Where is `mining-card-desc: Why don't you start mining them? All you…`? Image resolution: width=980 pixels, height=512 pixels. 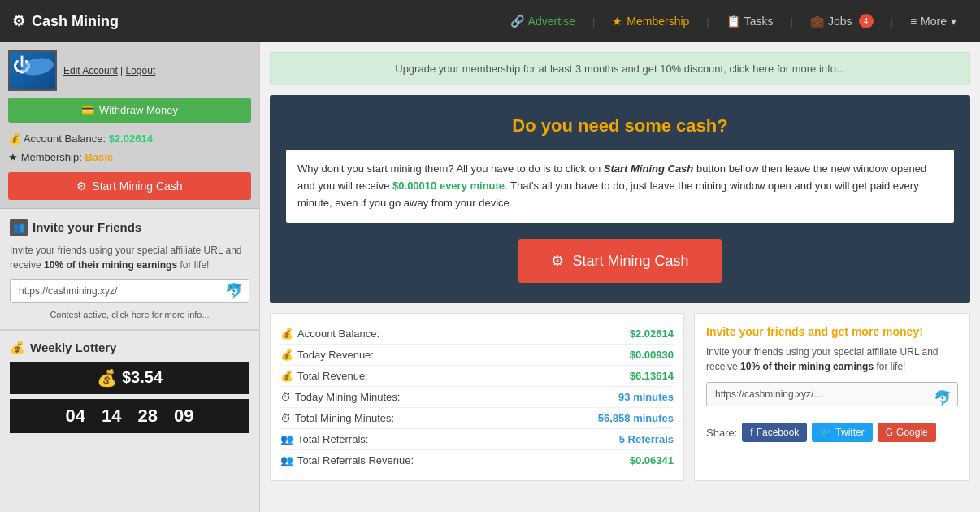
mining-card-desc: Why don't you start mining them? All you… is located at coordinates (620, 186).